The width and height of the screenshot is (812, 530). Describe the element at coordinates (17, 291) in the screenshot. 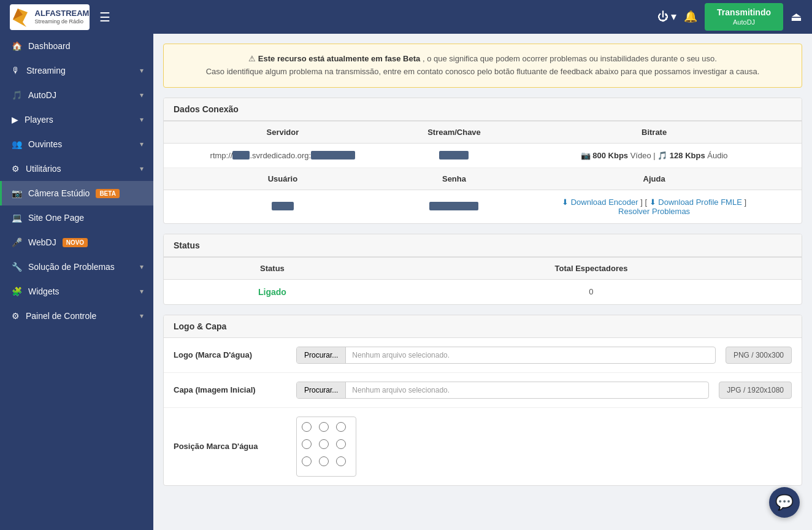

I see `widgets-icon: 🧩` at that location.